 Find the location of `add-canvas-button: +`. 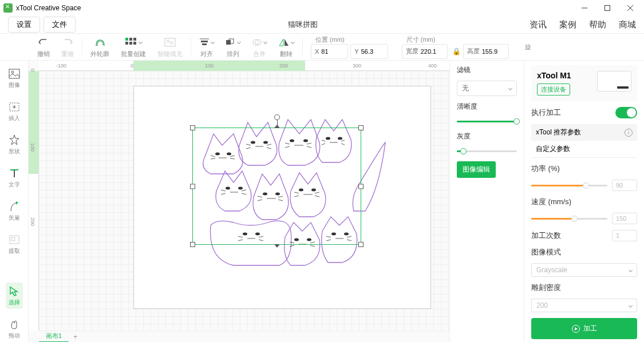

add-canvas-button: + is located at coordinates (76, 337).